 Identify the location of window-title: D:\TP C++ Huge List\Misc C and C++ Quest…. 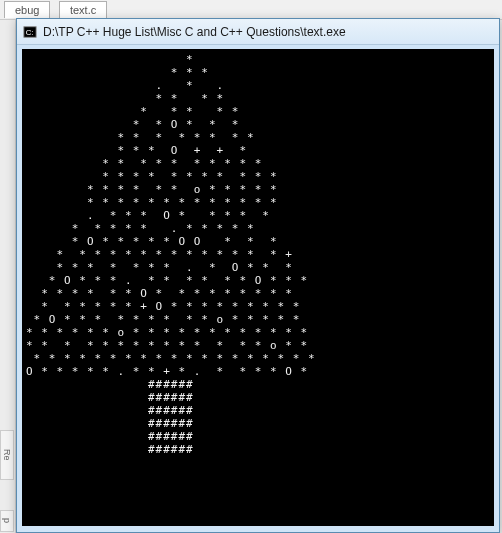
(194, 32).